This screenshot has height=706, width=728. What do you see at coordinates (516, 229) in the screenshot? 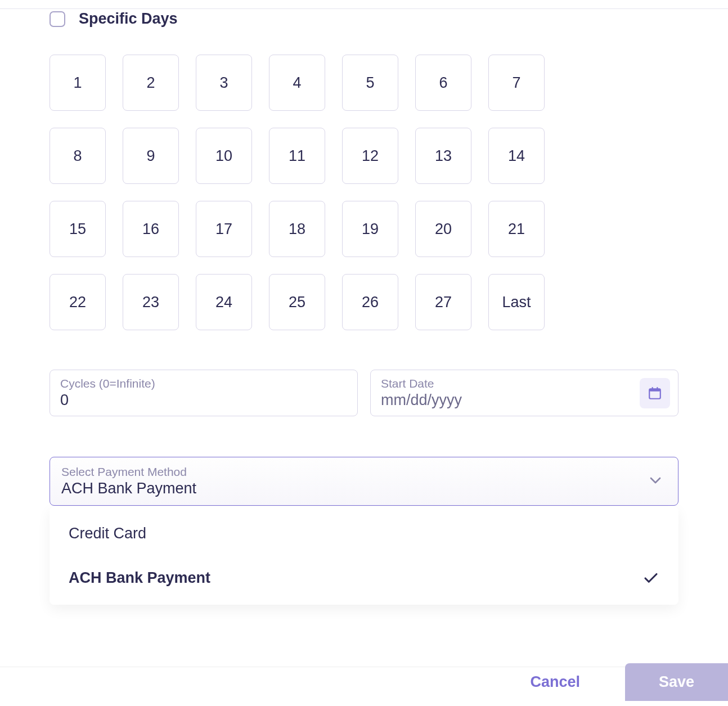
I see `day-cell: 21` at bounding box center [516, 229].